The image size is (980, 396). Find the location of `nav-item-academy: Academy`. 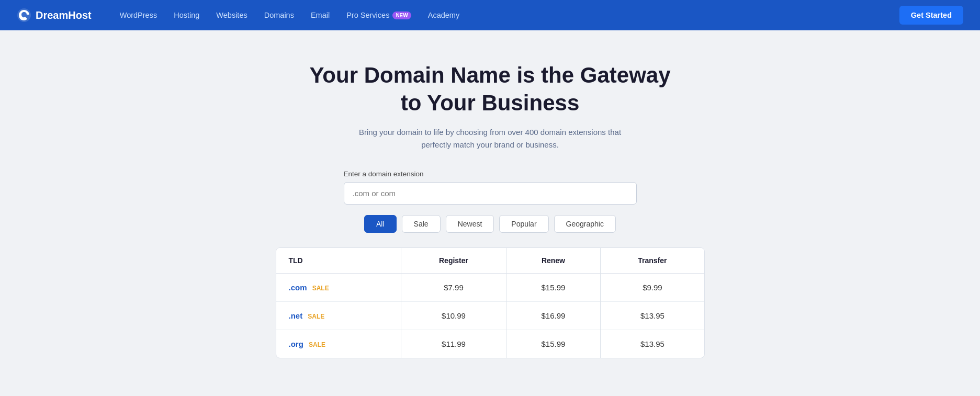

nav-item-academy: Academy is located at coordinates (444, 15).